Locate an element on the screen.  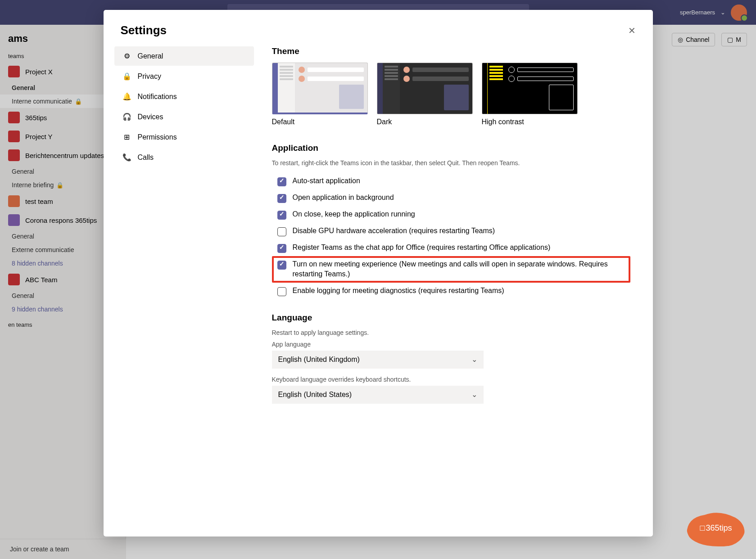
video-icon: ▢ is located at coordinates (730, 40).